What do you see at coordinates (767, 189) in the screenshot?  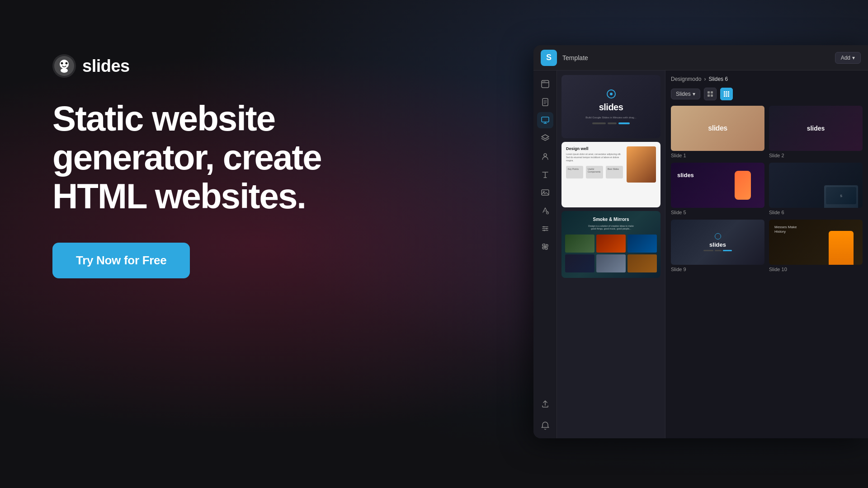 I see `slides-grid: slides Slide 1 slides Slide 2` at bounding box center [767, 189].